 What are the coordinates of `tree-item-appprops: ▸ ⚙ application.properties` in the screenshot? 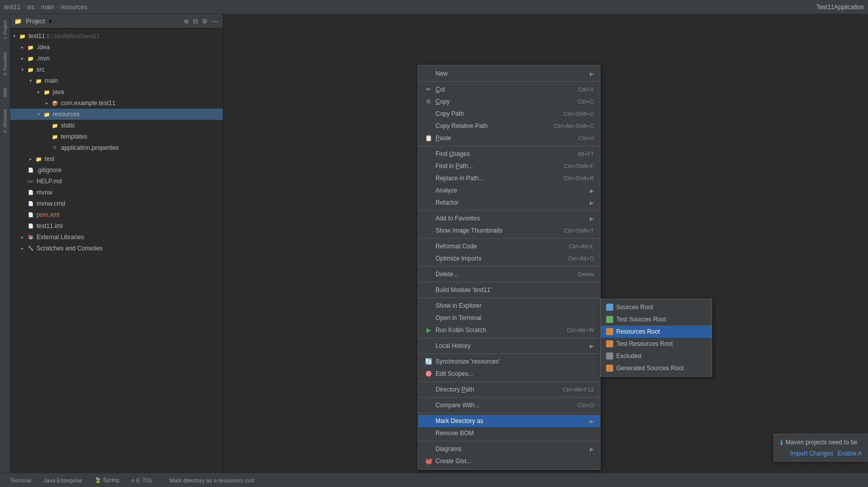 It's located at (117, 148).